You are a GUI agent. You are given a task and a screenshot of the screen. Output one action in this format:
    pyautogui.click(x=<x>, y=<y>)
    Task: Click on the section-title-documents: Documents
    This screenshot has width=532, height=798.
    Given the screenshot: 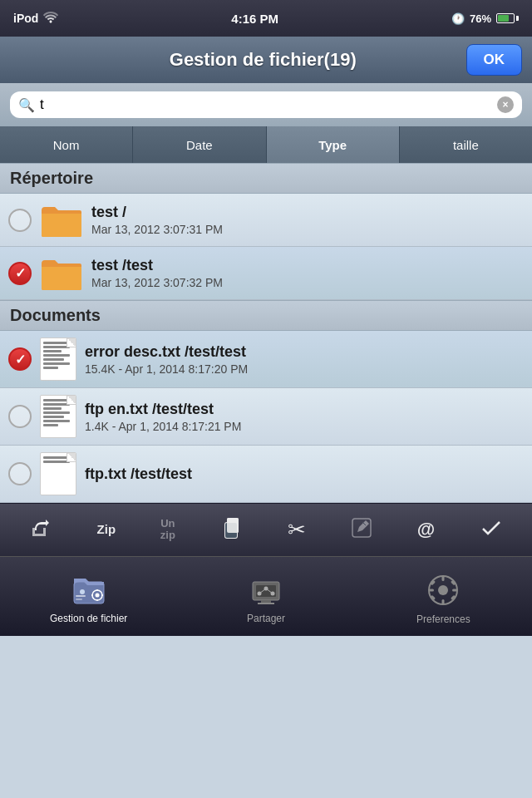 What is the action you would take?
    pyautogui.click(x=55, y=315)
    